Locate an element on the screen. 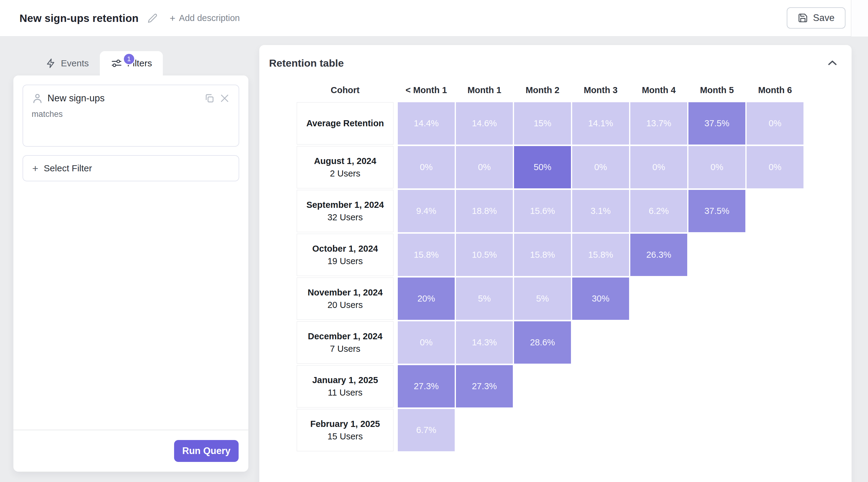 The width and height of the screenshot is (868, 482). retention-cell: 26.3% is located at coordinates (659, 255).